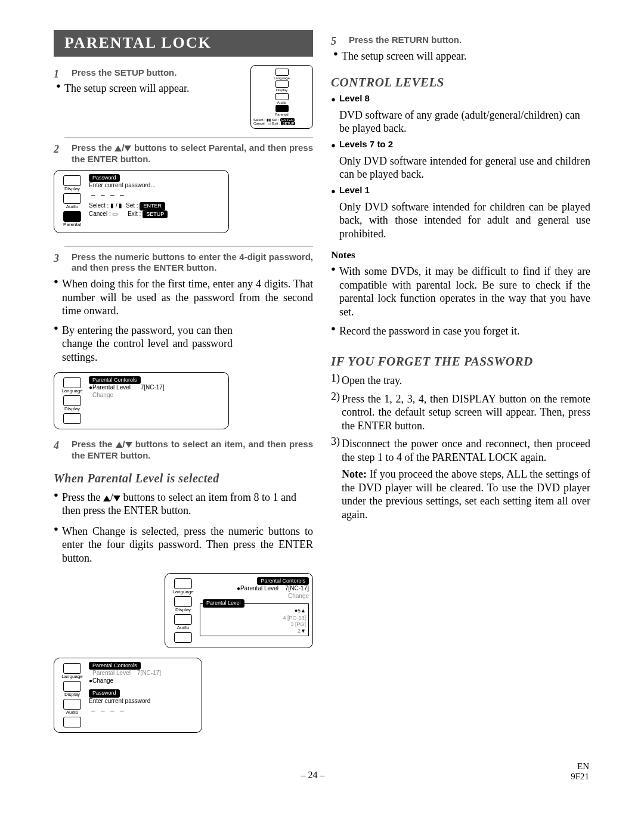  I want to click on body-text: By entering the password, you can then c…, so click(147, 344).